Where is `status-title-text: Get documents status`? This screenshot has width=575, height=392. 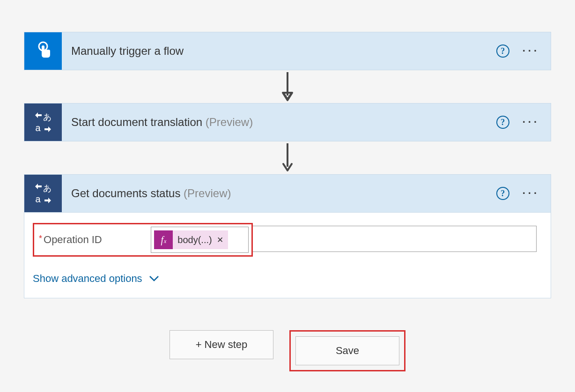 status-title-text: Get documents status is located at coordinates (125, 193).